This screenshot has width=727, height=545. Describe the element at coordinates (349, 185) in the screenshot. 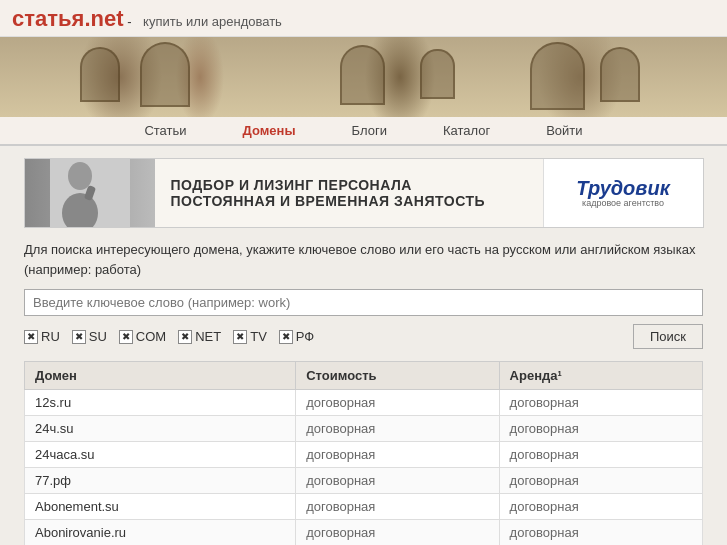

I see `ad-line1: ПОДБОР И ЛИЗИНГ ПЕРСОНАЛА` at that location.